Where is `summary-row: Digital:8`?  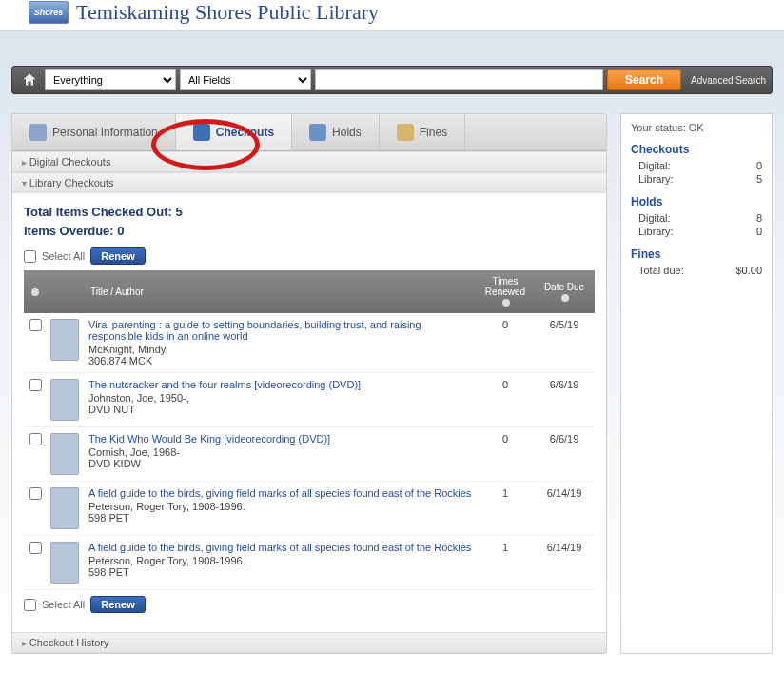
summary-row: Digital:8 is located at coordinates (696, 218).